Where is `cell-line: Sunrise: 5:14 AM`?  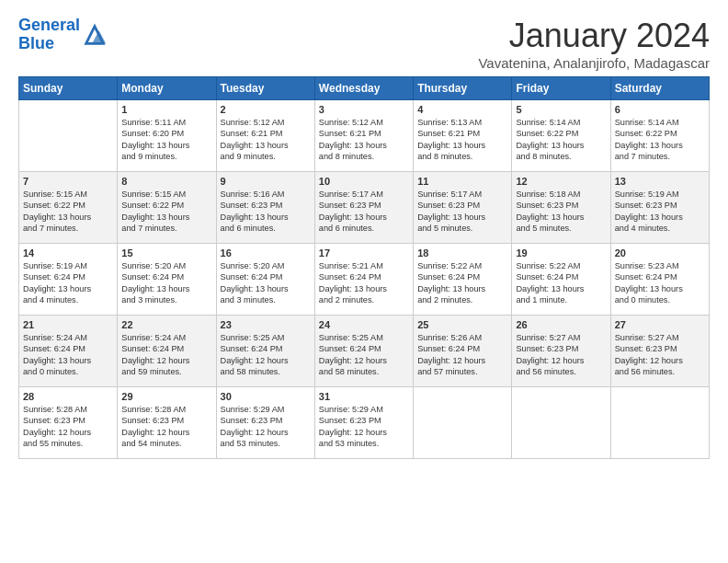
cell-line: Sunrise: 5:14 AM is located at coordinates (647, 122).